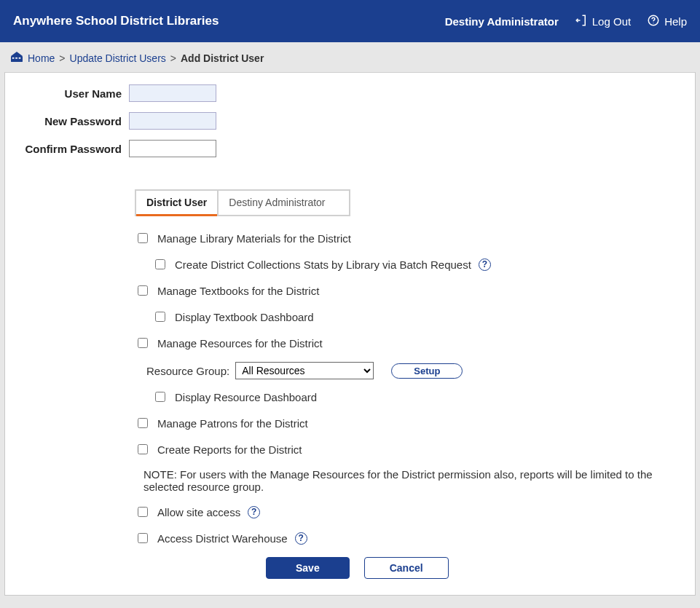  What do you see at coordinates (427, 371) in the screenshot?
I see `setup-button: Setup` at bounding box center [427, 371].